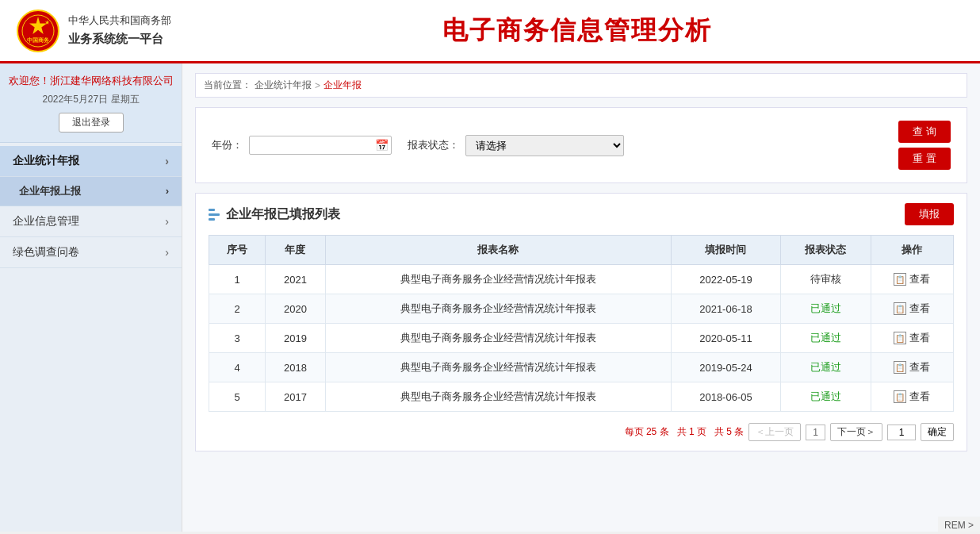 The width and height of the screenshot is (980, 534). Describe the element at coordinates (726, 397) in the screenshot. I see `cell-date: 2018-06-05` at that location.